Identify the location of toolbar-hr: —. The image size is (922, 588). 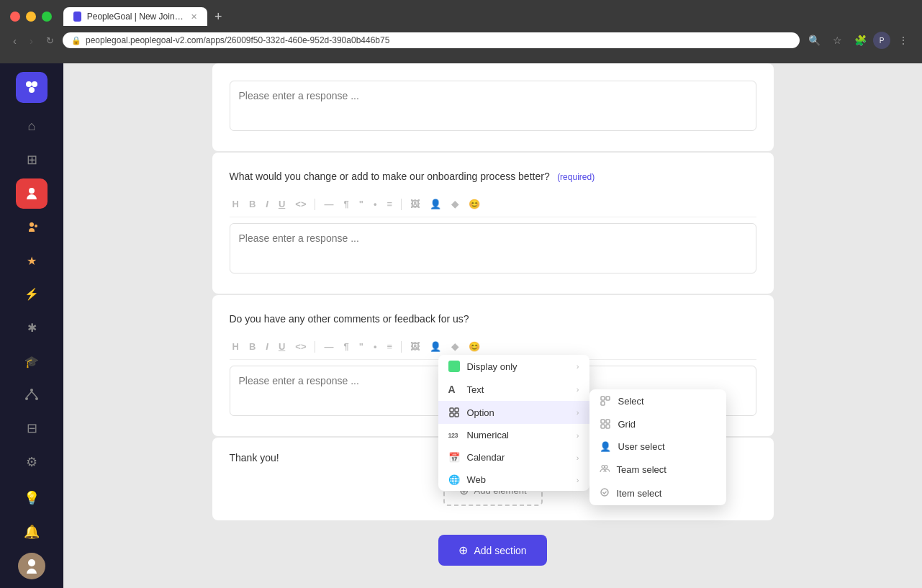
(328, 204).